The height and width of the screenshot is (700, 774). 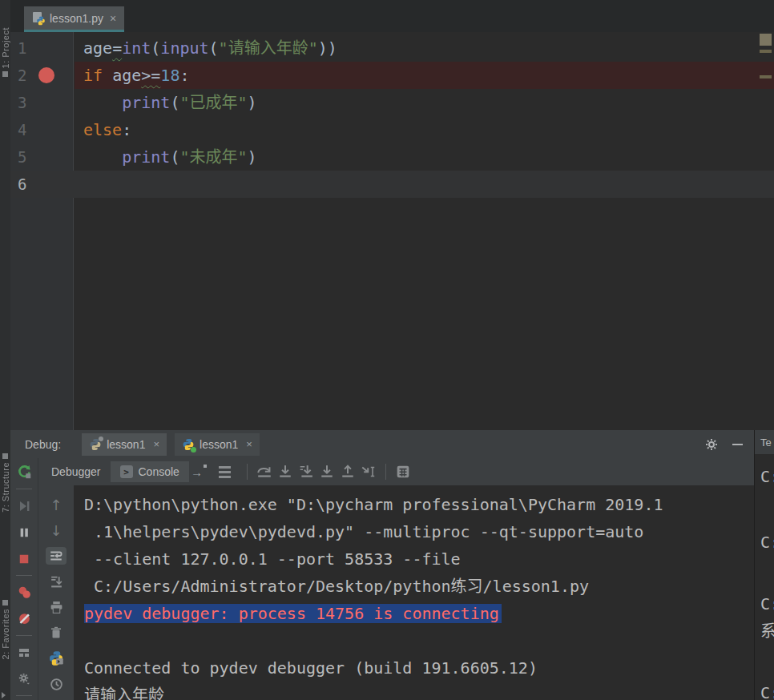 What do you see at coordinates (56, 658) in the screenshot?
I see `python-console-icon` at bounding box center [56, 658].